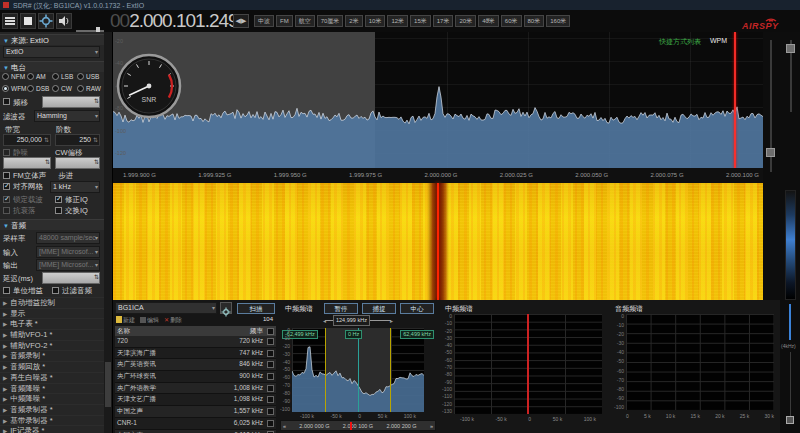 This screenshot has height=433, width=800. Describe the element at coordinates (790, 420) in the screenshot. I see `audio-zoom-slider-thumb` at that location.